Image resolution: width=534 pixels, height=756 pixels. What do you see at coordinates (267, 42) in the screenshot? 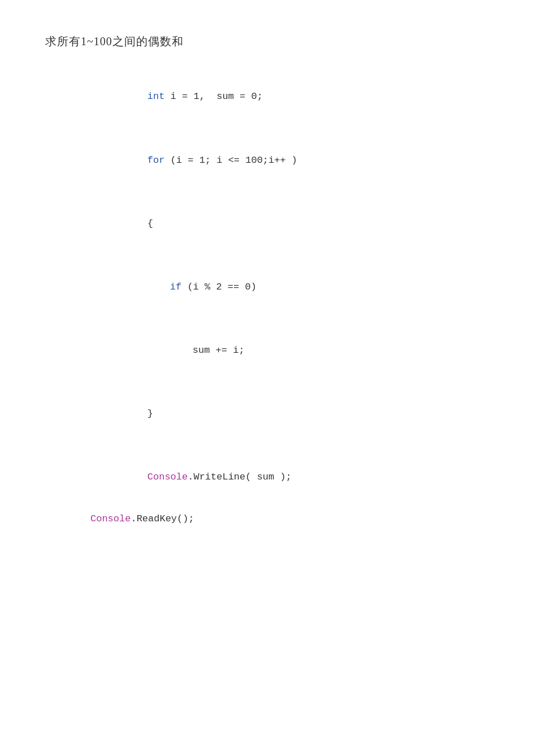
I see `title: 求所有1~100之间的偶数和` at bounding box center [267, 42].